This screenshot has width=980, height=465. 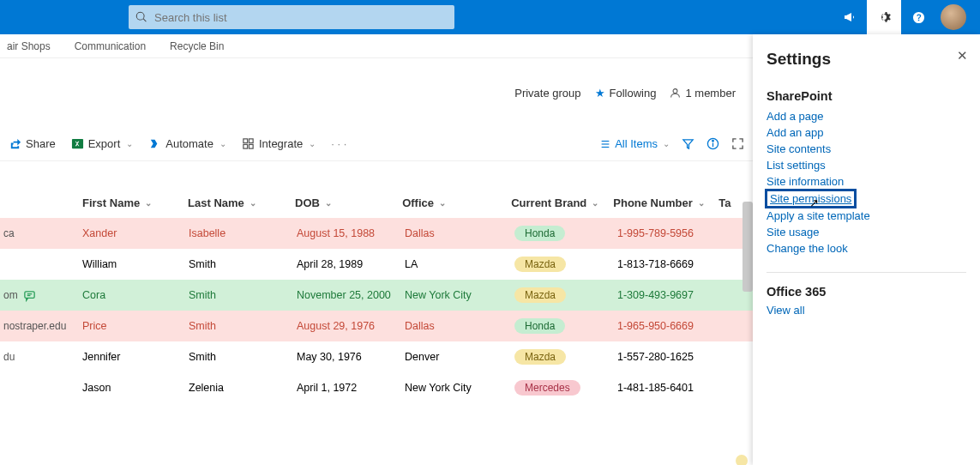 What do you see at coordinates (866, 149) in the screenshot?
I see `settings-link: Site contents` at bounding box center [866, 149].